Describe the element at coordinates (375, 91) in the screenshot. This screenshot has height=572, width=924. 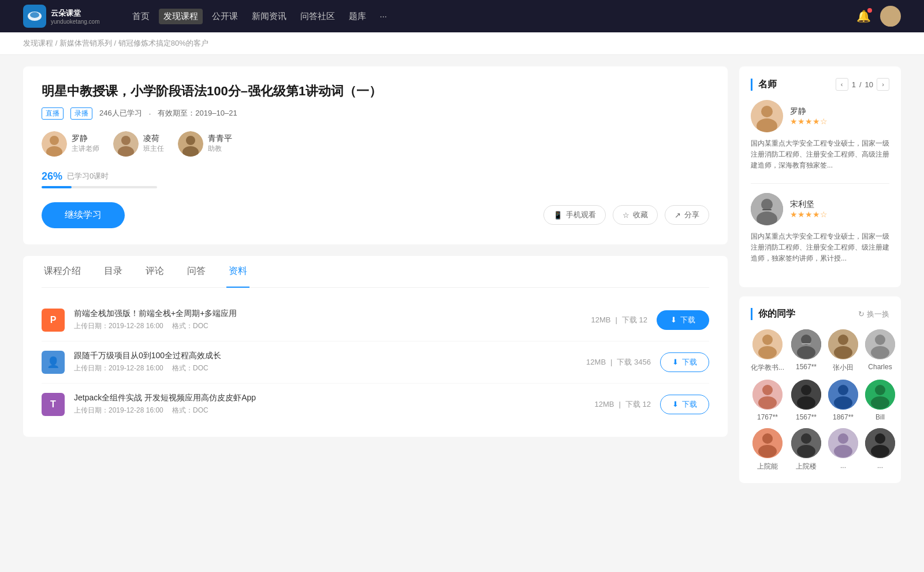
I see `course-title: 明星中教授课，小学阶段语法100分–强化级第1讲动词（一）` at that location.